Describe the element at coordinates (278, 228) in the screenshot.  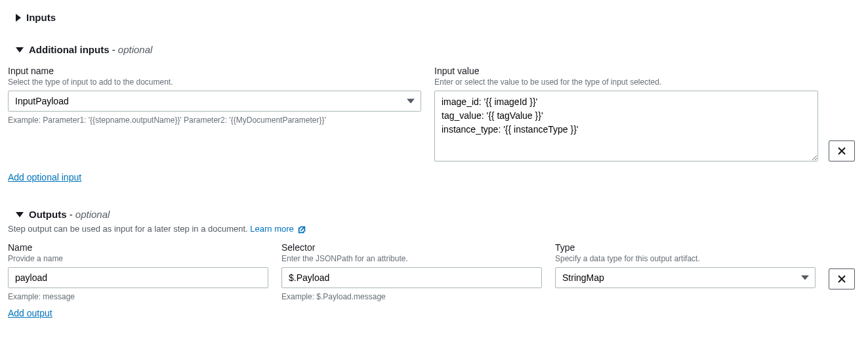
I see `learn-more-link: Learn more` at that location.